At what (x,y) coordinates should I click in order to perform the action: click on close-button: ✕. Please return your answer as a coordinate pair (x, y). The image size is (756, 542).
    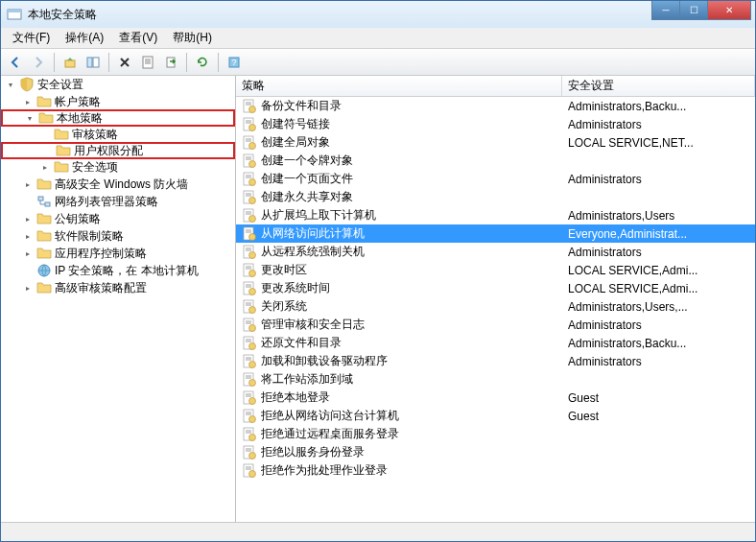
    Looking at the image, I should click on (729, 11).